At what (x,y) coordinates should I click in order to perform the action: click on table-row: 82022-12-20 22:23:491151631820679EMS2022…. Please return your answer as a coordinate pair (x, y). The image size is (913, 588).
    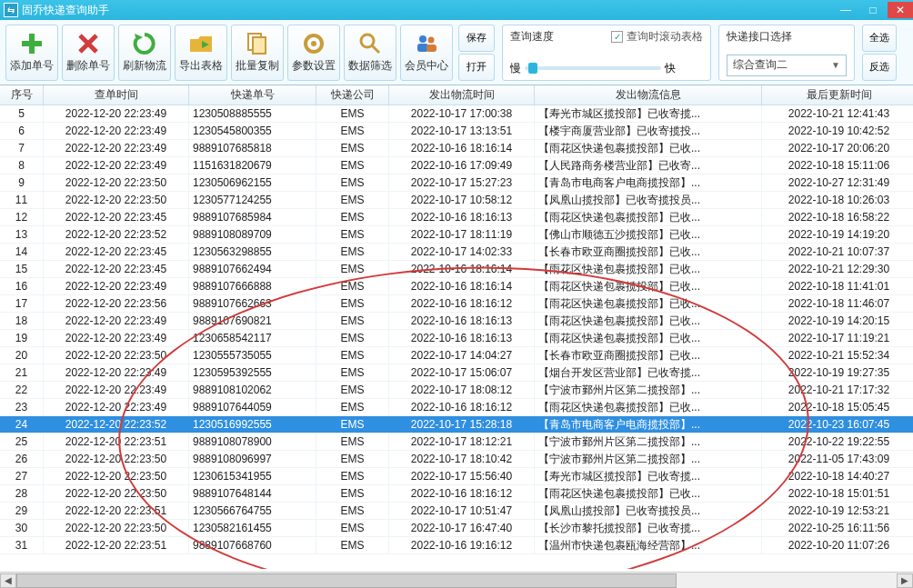
    Looking at the image, I should click on (456, 165).